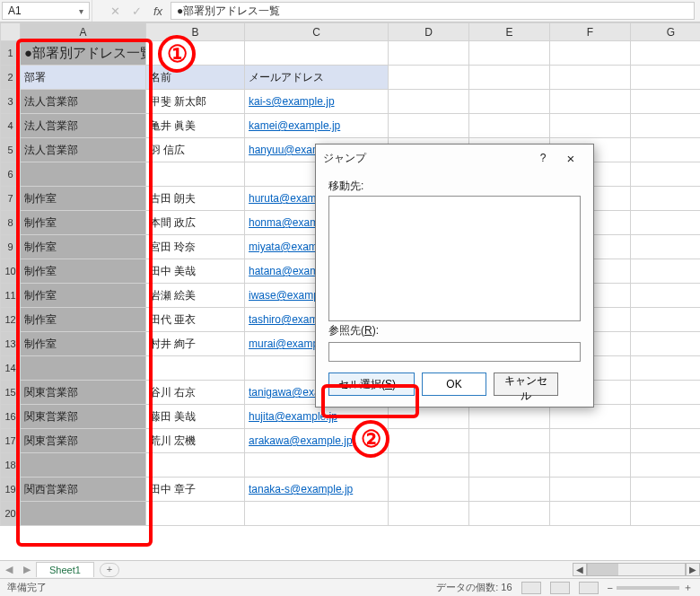  What do you see at coordinates (294, 126) in the screenshot?
I see `email-link: kamei@example.jp` at bounding box center [294, 126].